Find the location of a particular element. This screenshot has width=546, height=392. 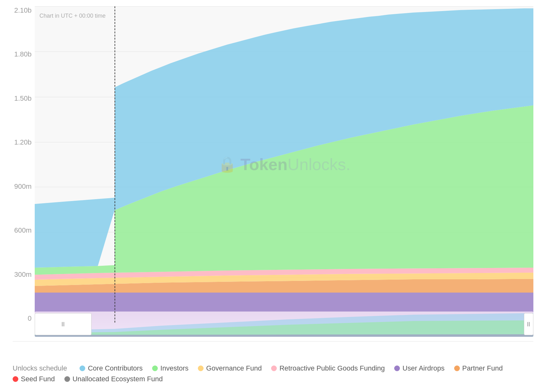

y-label-300m: 300m is located at coordinates (23, 275).